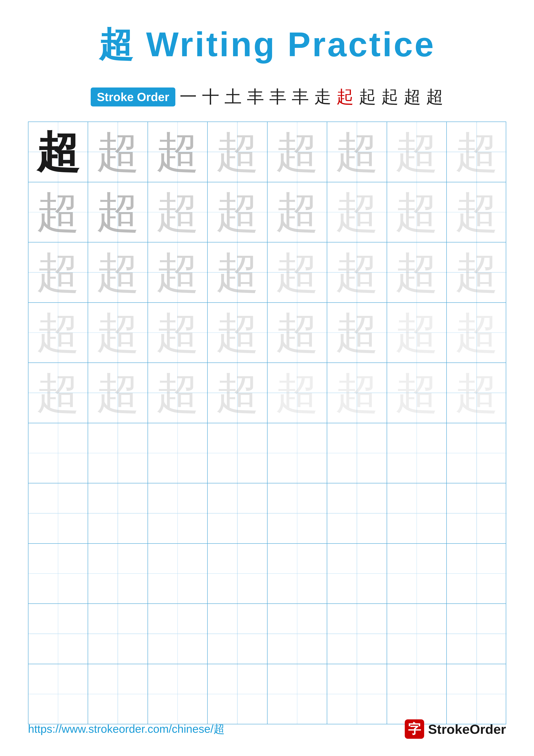 The height and width of the screenshot is (756, 534). Describe the element at coordinates (311, 97) in the screenshot. I see `stroke-order-chars: 一 十 土 丰 丰 丰 走 起 起 起 超 超` at that location.